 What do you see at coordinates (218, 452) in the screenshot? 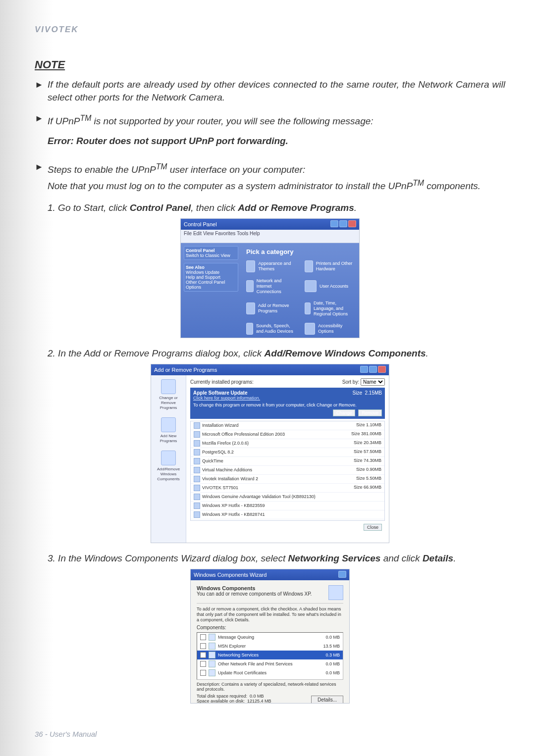
I see `program-name: PostgreSQL 8.2` at bounding box center [218, 452].